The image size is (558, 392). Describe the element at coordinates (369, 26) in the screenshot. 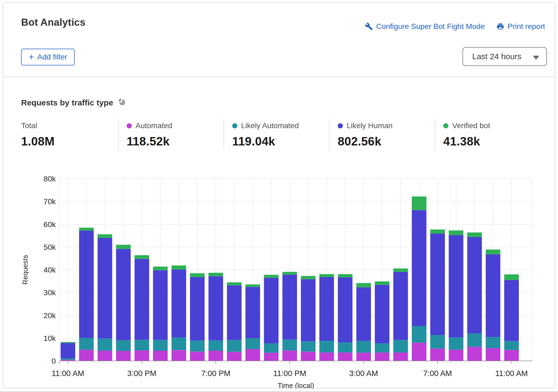

I see `wrench-icon` at that location.